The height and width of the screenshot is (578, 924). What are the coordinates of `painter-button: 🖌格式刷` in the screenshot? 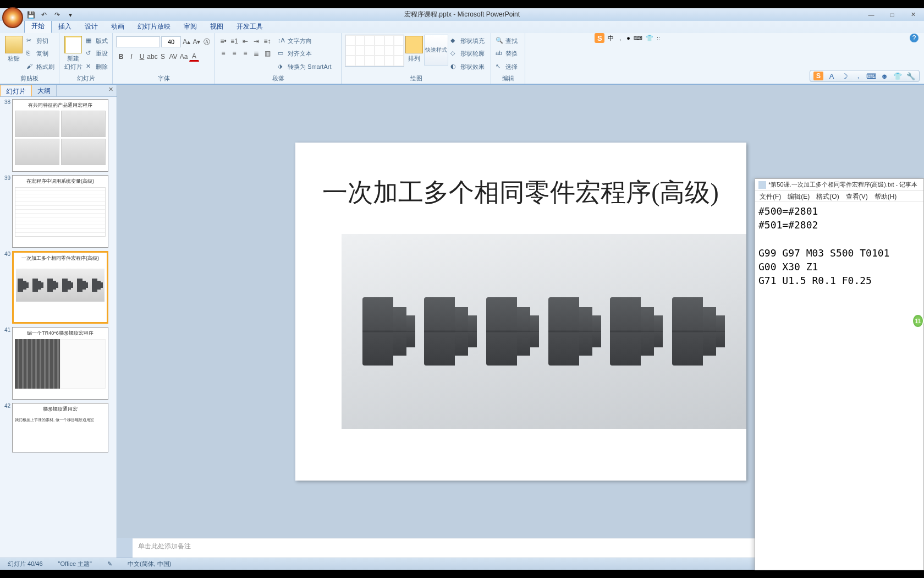 It's located at (41, 67).